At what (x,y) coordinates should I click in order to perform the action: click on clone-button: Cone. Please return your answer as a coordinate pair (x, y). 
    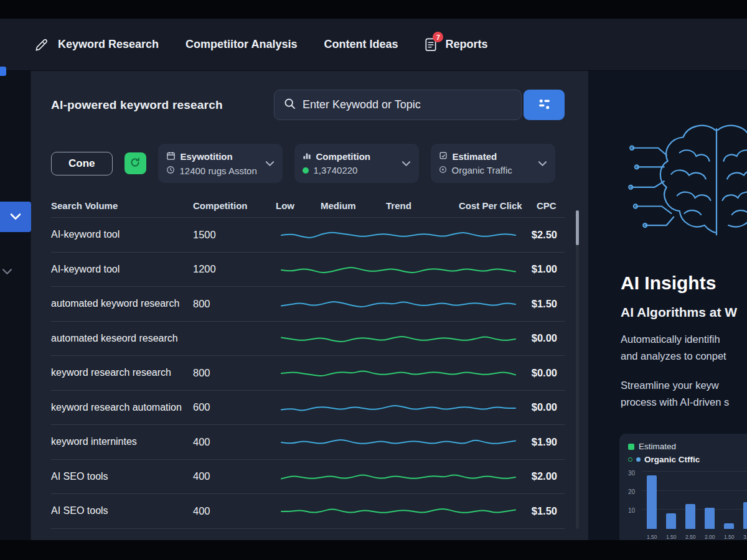
    Looking at the image, I should click on (82, 164).